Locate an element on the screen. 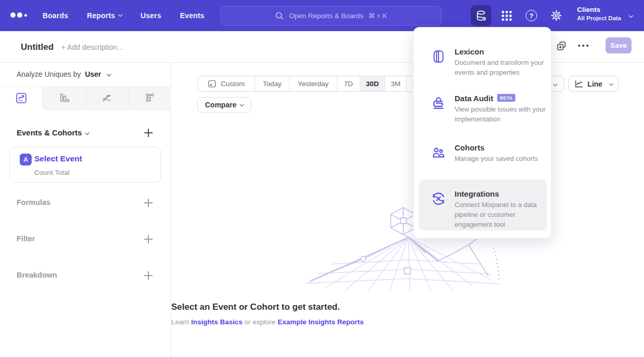 The image size is (644, 357). dots-grid-icon is located at coordinates (150, 98).